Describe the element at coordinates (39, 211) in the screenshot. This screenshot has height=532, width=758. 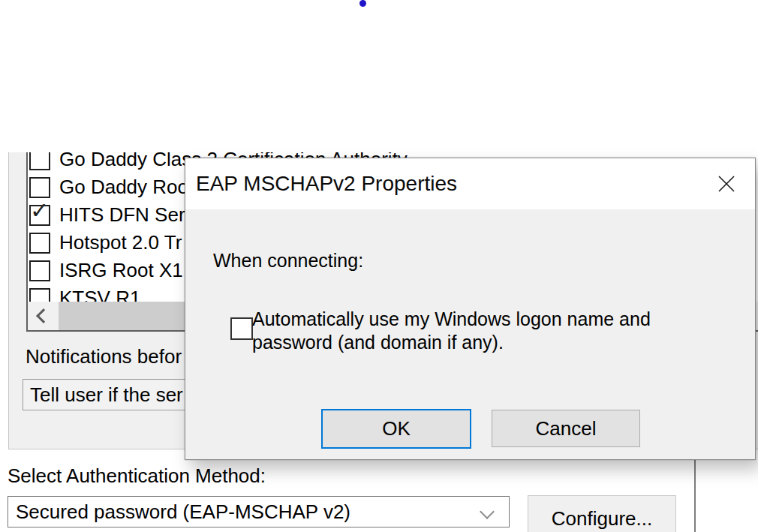
I see `checkmark-icon: ✓` at that location.